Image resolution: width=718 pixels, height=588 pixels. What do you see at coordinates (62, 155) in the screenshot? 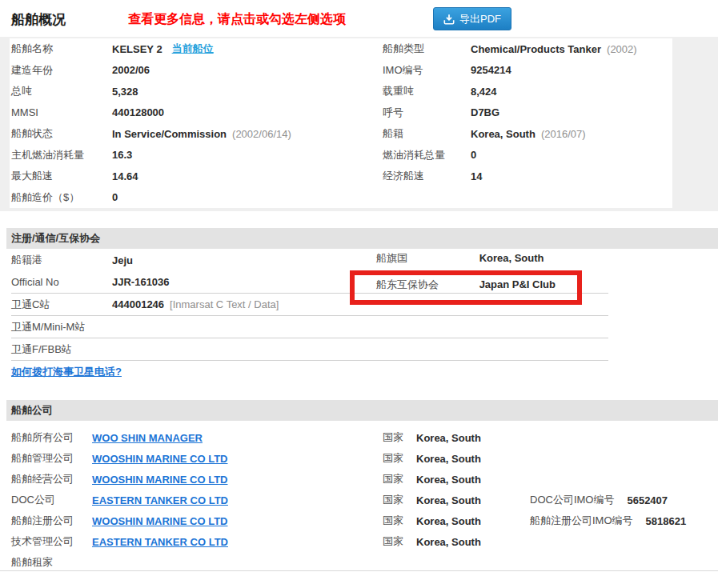
I see `field-label: 主机燃油消耗量` at bounding box center [62, 155].